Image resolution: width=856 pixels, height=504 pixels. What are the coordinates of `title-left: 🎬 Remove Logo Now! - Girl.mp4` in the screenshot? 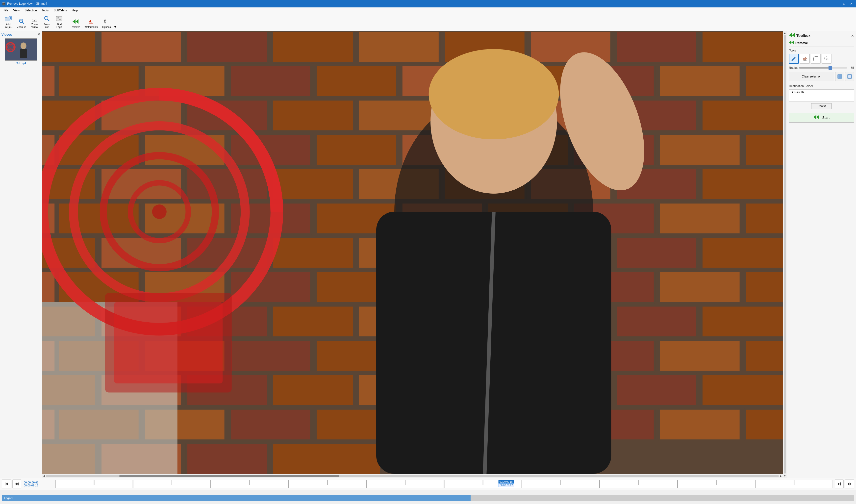 It's located at (24, 4).